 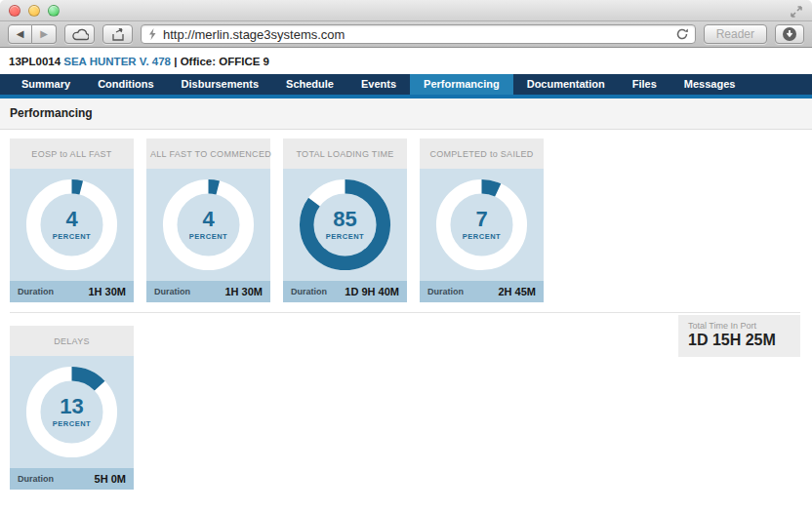 I want to click on duration-row: Duration 2H 45M, so click(x=482, y=292).